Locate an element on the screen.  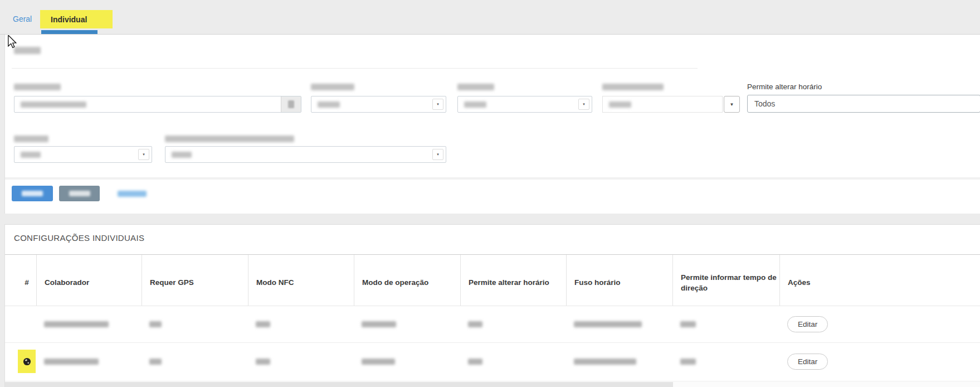
colaborador-search-addon is located at coordinates (291, 104).